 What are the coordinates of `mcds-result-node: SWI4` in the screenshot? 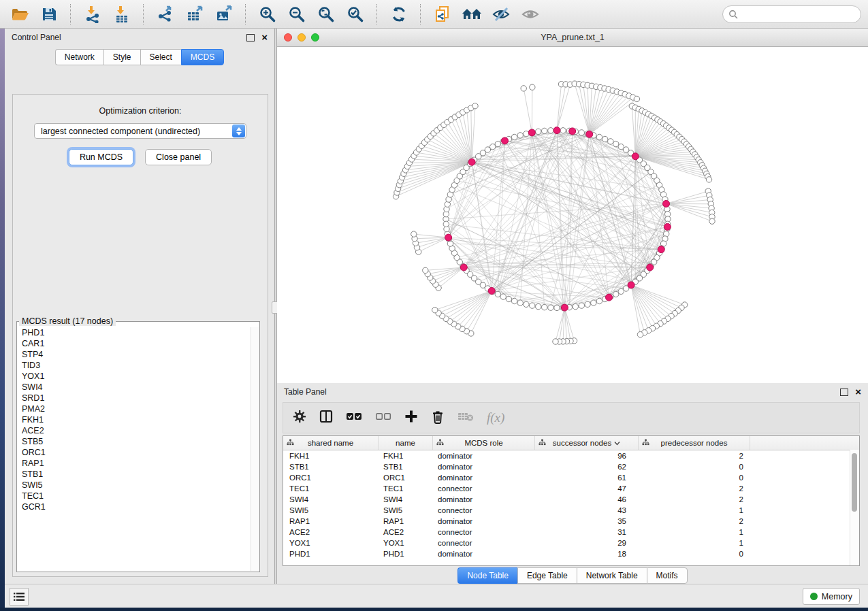 It's located at (134, 387).